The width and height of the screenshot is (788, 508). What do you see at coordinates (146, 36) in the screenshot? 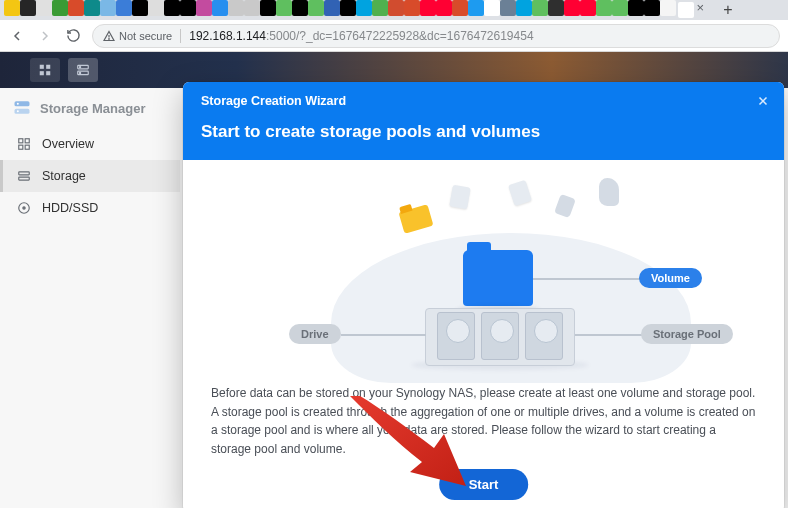
I see `not-secure-label: Not secure` at bounding box center [146, 36].